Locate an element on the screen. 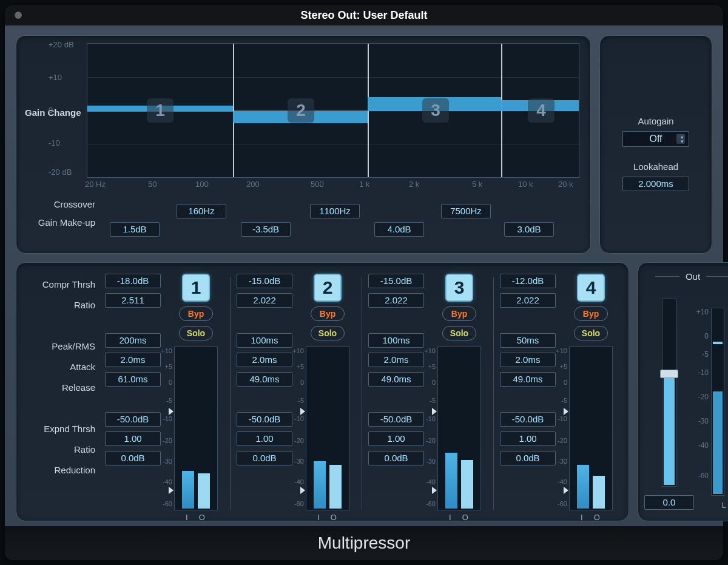 The width and height of the screenshot is (728, 565). bypass-button-3: Byp is located at coordinates (459, 314).